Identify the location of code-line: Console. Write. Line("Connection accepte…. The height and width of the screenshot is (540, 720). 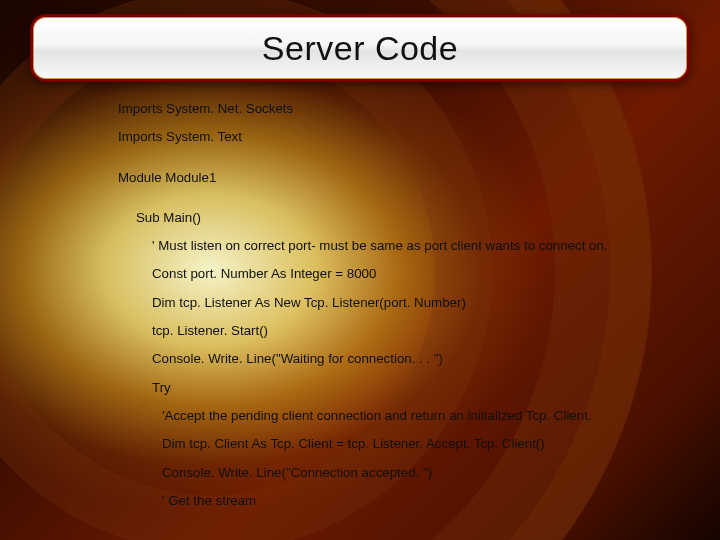
(403, 472).